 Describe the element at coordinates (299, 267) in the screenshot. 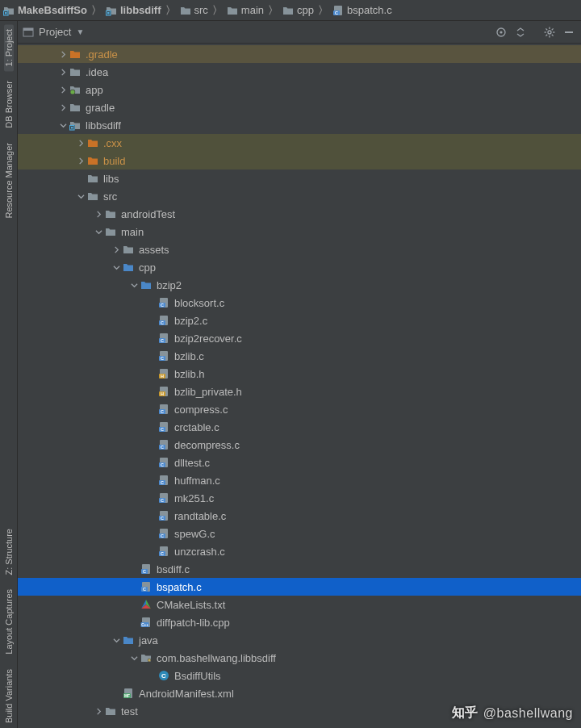

I see `tree-folder: cpp` at that location.